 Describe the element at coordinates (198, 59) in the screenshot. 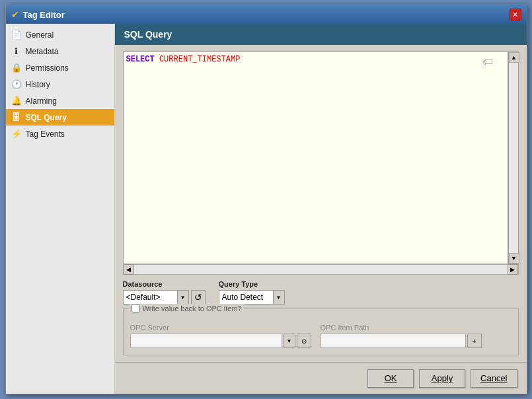

I see `sql-function: CURRENT_TIMESTAMP` at that location.